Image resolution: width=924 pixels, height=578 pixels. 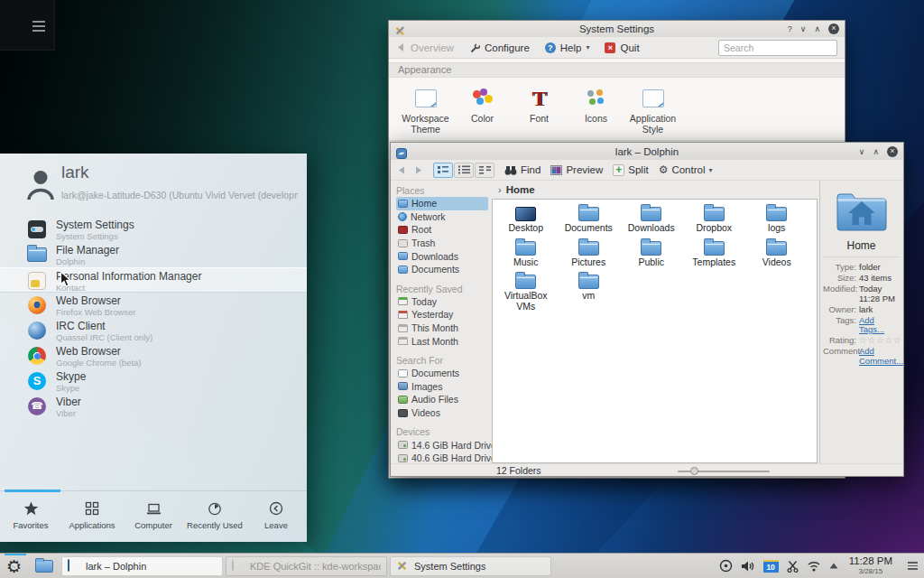 I want to click on desktop-toolbox, so click(x=27, y=25).